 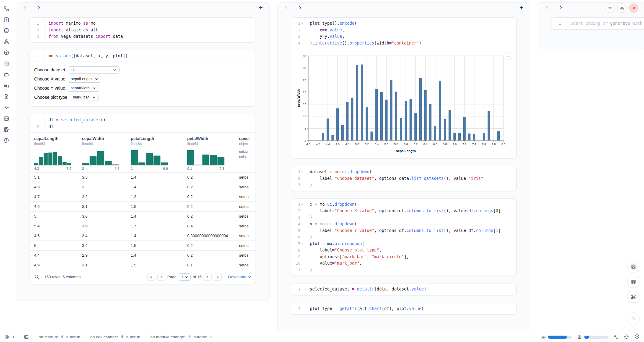 I want to click on dataset-select: iris, so click(x=94, y=70).